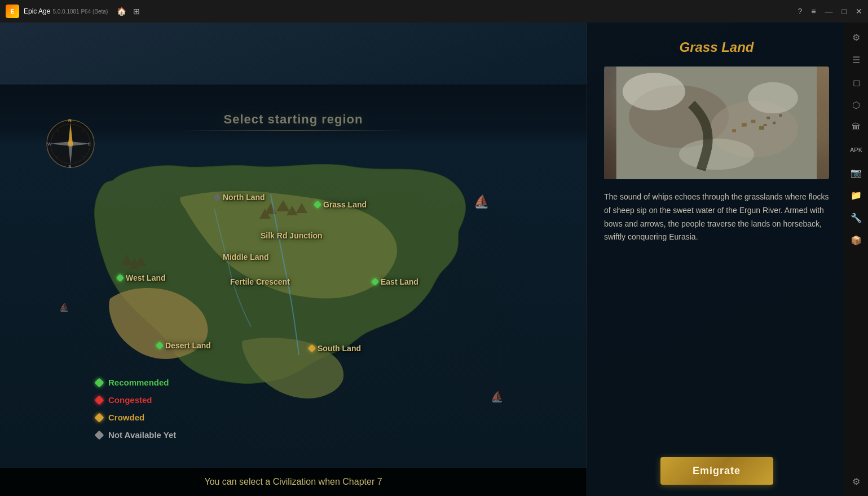  Describe the element at coordinates (856, 195) in the screenshot. I see `sidebar-icon-folder: 📁` at that location.